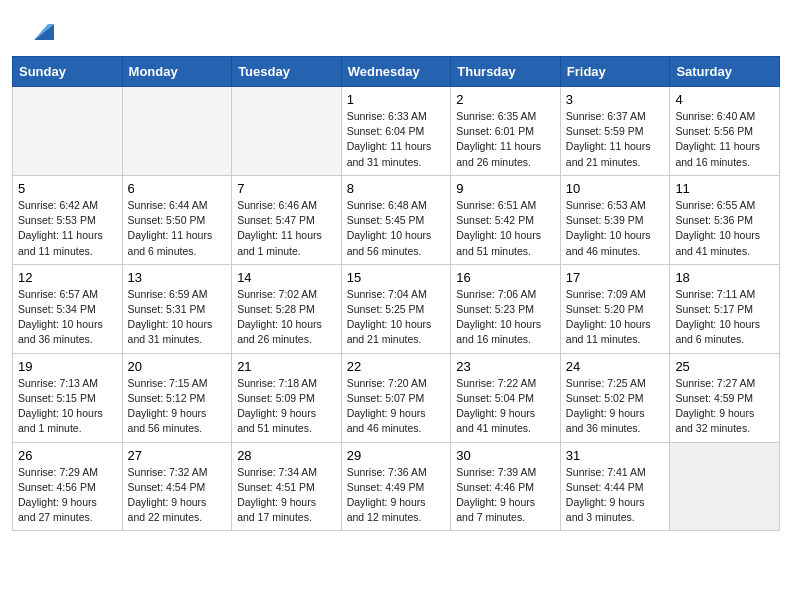  I want to click on day-info: Sunrise: 6:53 AM Sunset: 5:39 PM Dayligh…, so click(616, 228).